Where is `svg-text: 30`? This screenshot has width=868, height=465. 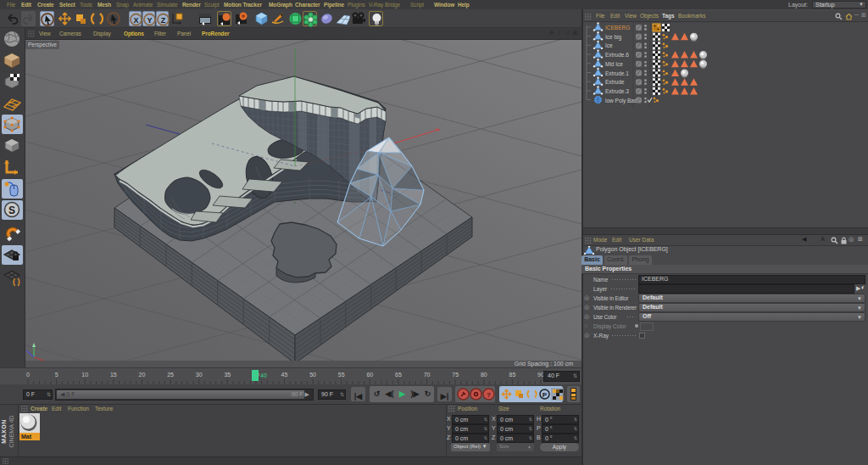 svg-text: 30 is located at coordinates (199, 375).